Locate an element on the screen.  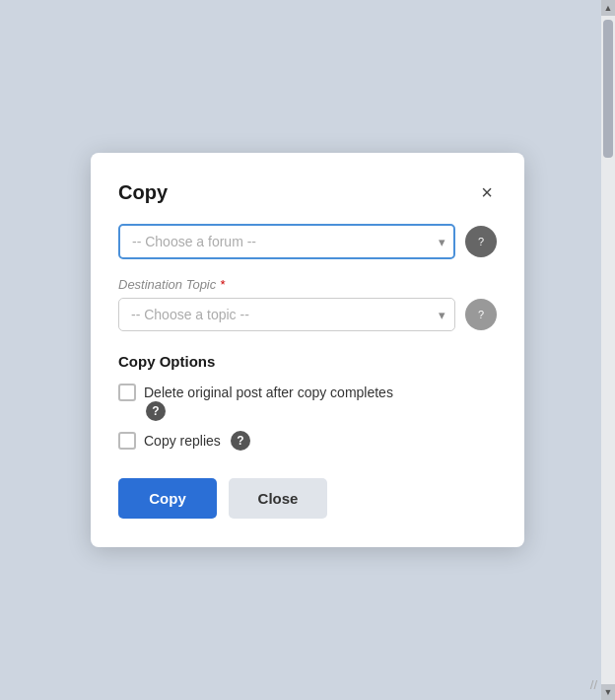
destination-topic-label: Destination Topic * is located at coordinates (308, 284).